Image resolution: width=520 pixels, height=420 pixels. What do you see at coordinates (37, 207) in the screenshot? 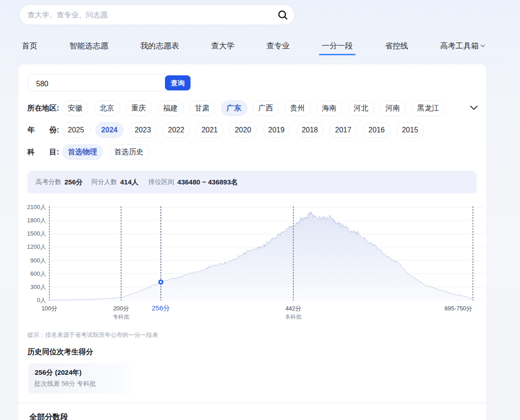
I see `svg-text: 2100人` at bounding box center [37, 207].